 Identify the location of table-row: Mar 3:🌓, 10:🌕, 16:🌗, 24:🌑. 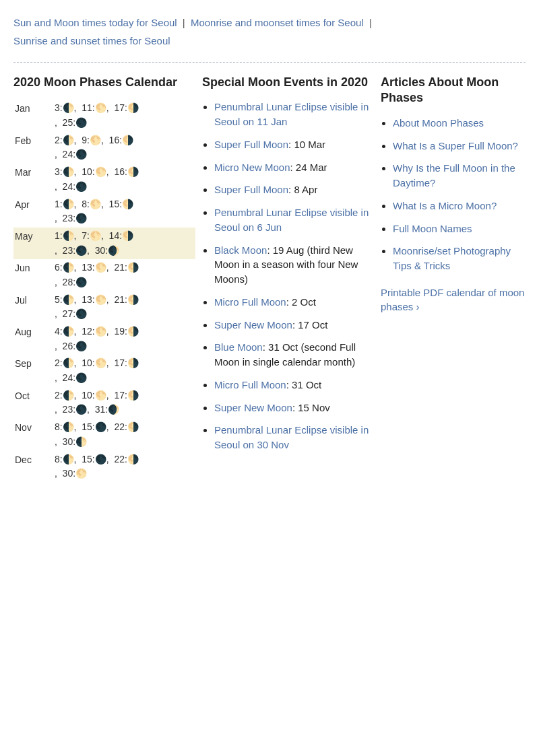
(104, 179).